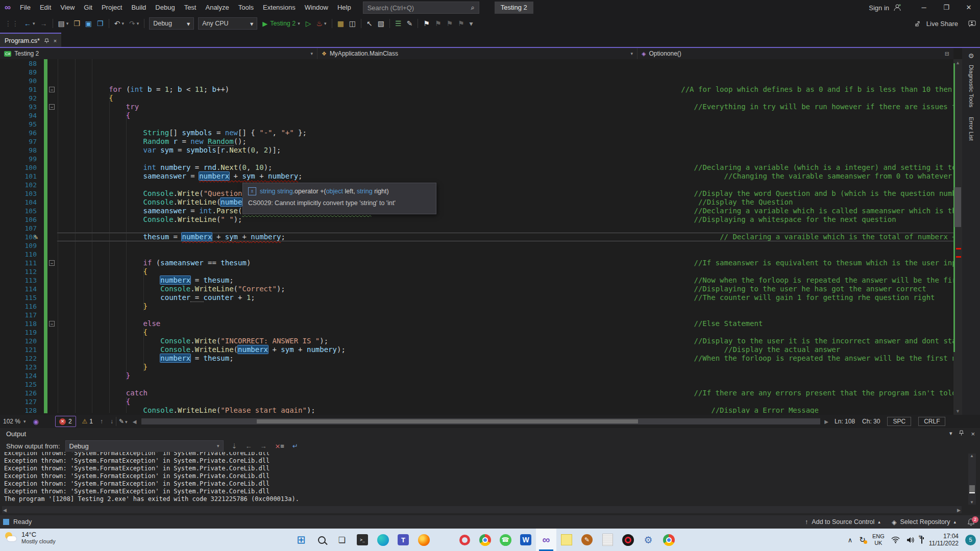  Describe the element at coordinates (871, 421) in the screenshot. I see `column-indicator: Ch: 30` at that location.